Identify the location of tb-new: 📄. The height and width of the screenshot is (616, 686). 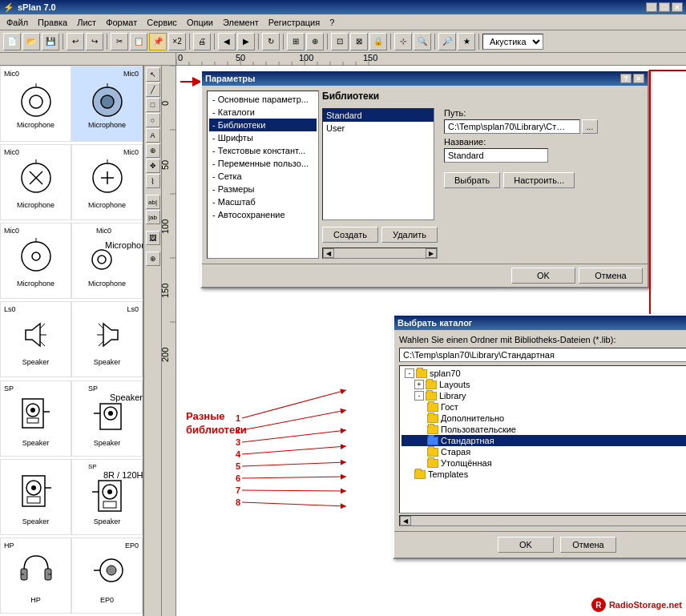
(12, 42).